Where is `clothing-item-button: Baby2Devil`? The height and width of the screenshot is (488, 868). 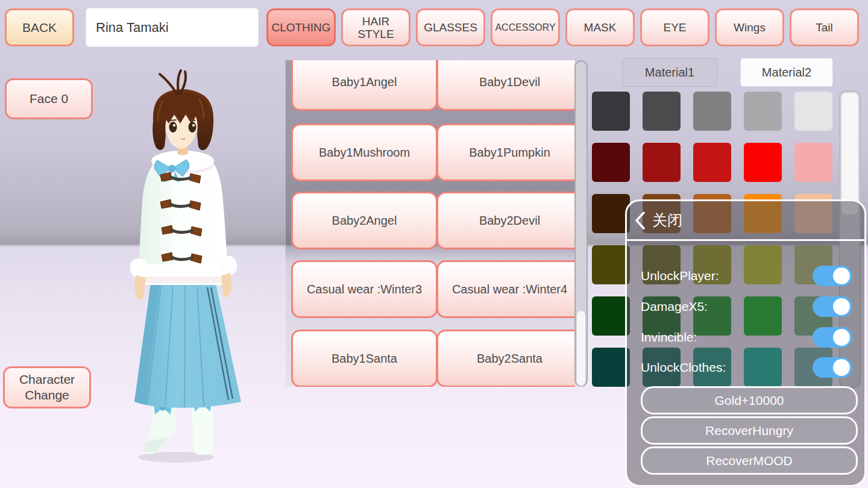 clothing-item-button: Baby2Devil is located at coordinates (506, 221).